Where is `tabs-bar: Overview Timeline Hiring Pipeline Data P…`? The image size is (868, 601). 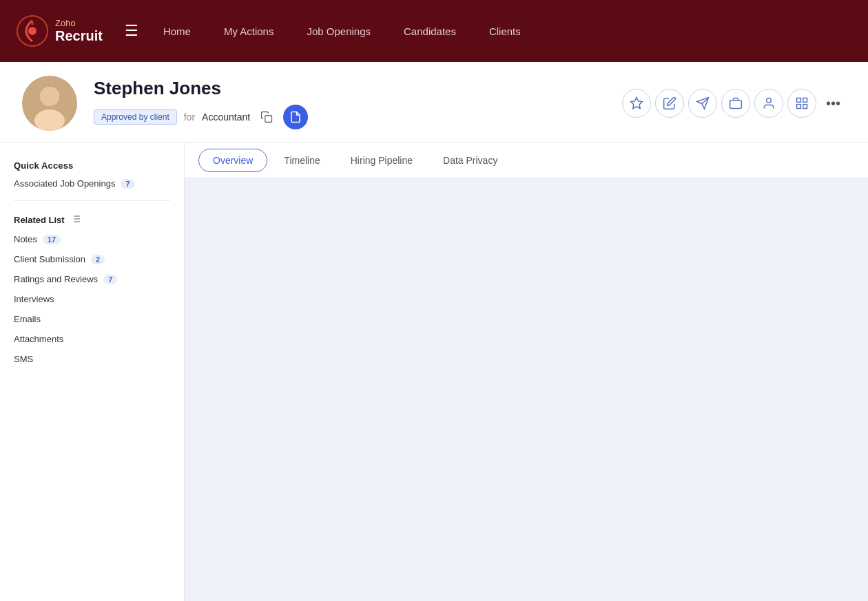 tabs-bar: Overview Timeline Hiring Pipeline Data P… is located at coordinates (526, 160).